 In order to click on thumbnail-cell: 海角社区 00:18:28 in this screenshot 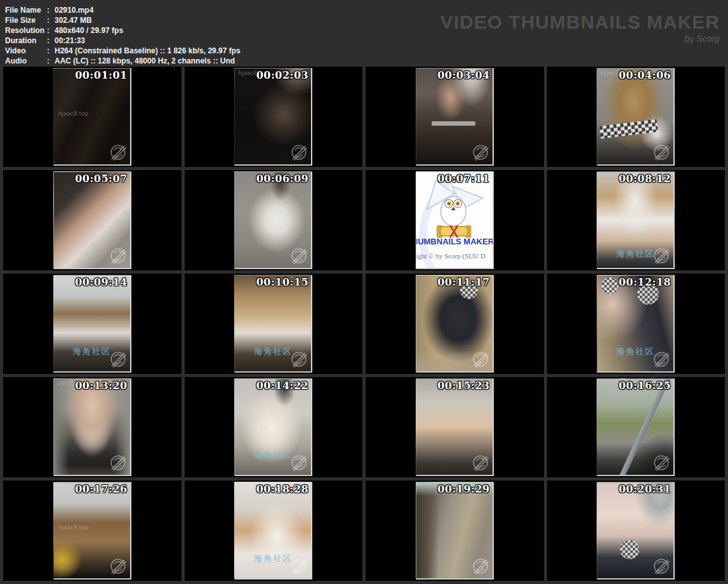, I will do `click(274, 531)`.